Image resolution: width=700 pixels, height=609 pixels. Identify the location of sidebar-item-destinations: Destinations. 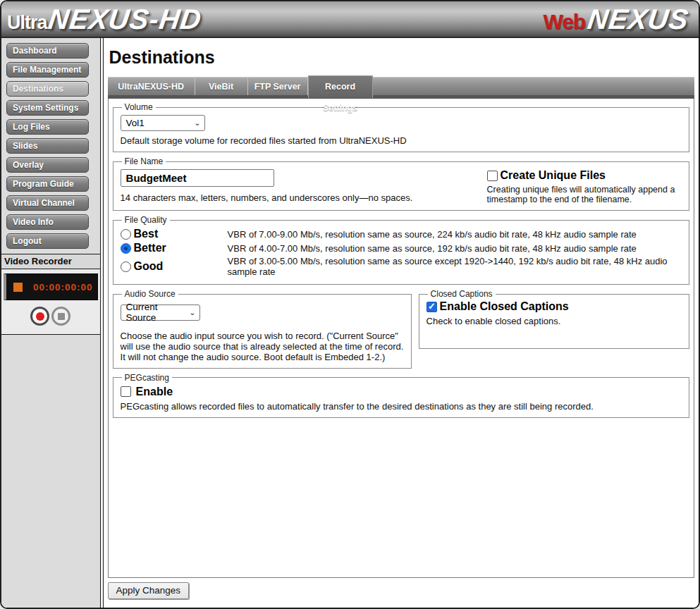
(48, 89).